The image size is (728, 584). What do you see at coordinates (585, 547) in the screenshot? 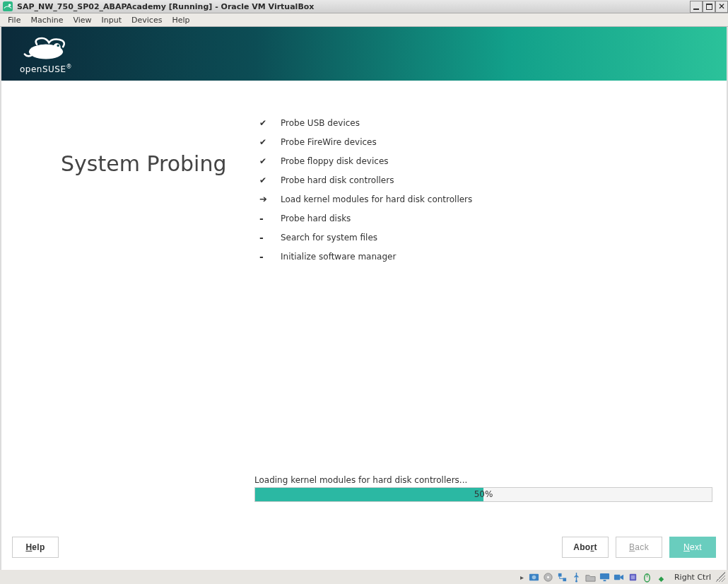
I see `abort-button: Abort` at bounding box center [585, 547].